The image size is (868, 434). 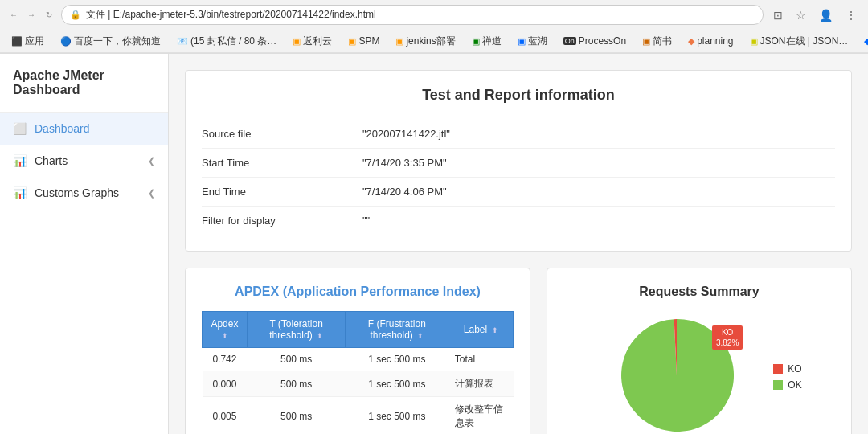 What do you see at coordinates (358, 373) in the screenshot?
I see `apdex-table: Apdex ⬆ T (Toleration threshold) ⬆ F (Fr…` at bounding box center [358, 373].